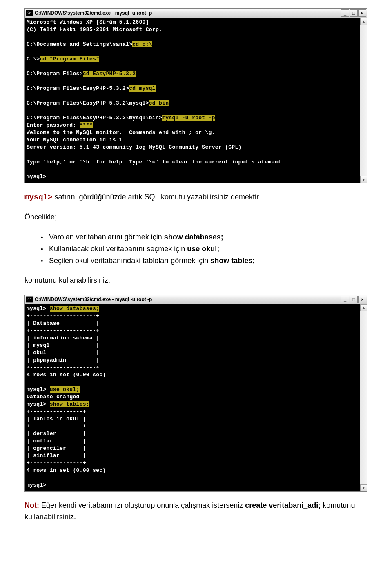 This screenshot has width=392, height=567. Describe the element at coordinates (196, 237) in the screenshot. I see `list-item: Varolan veritabanlarını görmek için show…` at that location.